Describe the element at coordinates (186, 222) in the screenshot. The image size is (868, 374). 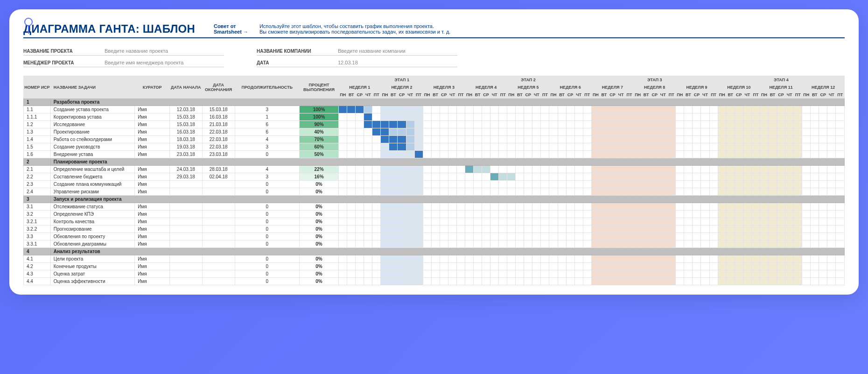
I see `cell-start` at that location.